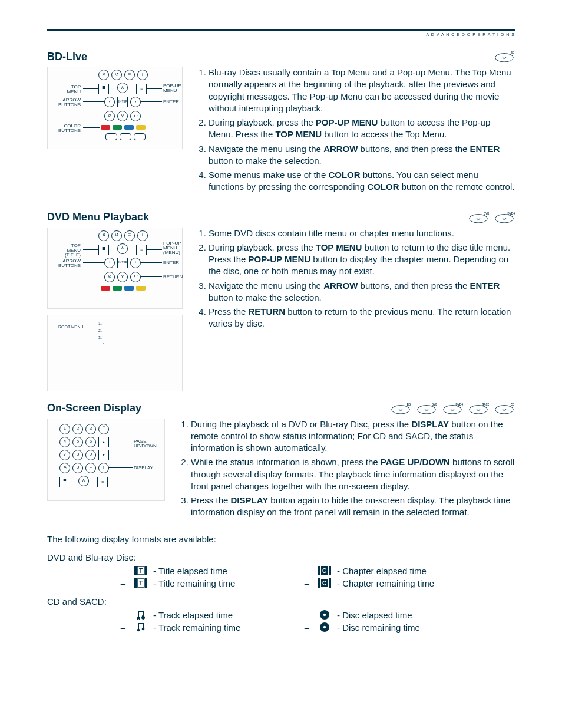 This screenshot has height=728, width=562. Describe the element at coordinates (173, 277) in the screenshot. I see `lbl-return: RETURN` at that location.